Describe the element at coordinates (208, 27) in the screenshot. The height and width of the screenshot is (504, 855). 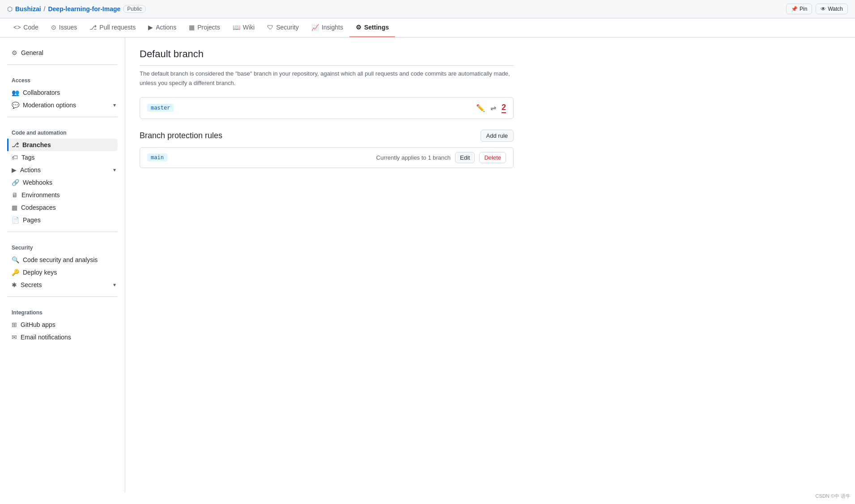
I see `tab-projects-label: Projects` at that location.